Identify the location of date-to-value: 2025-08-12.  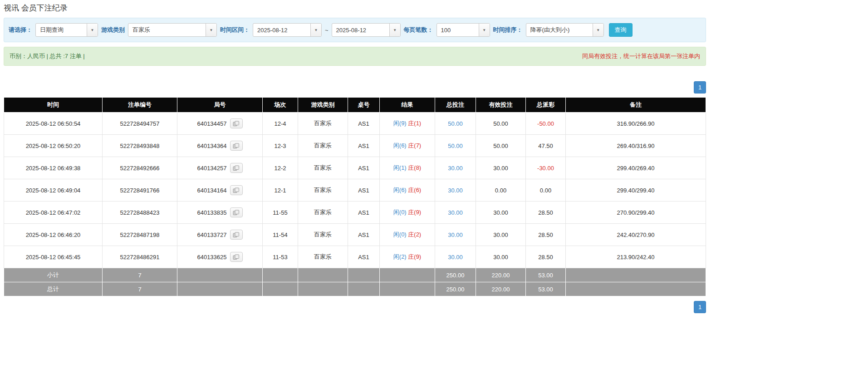
(361, 30).